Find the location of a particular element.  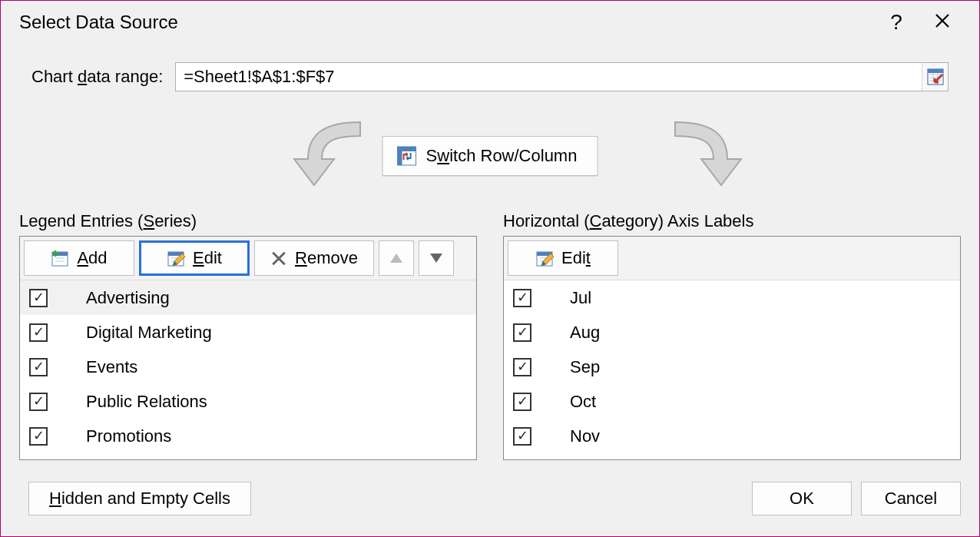

hidden-empty-cells-button: Hidden and Empty Cells is located at coordinates (140, 499).